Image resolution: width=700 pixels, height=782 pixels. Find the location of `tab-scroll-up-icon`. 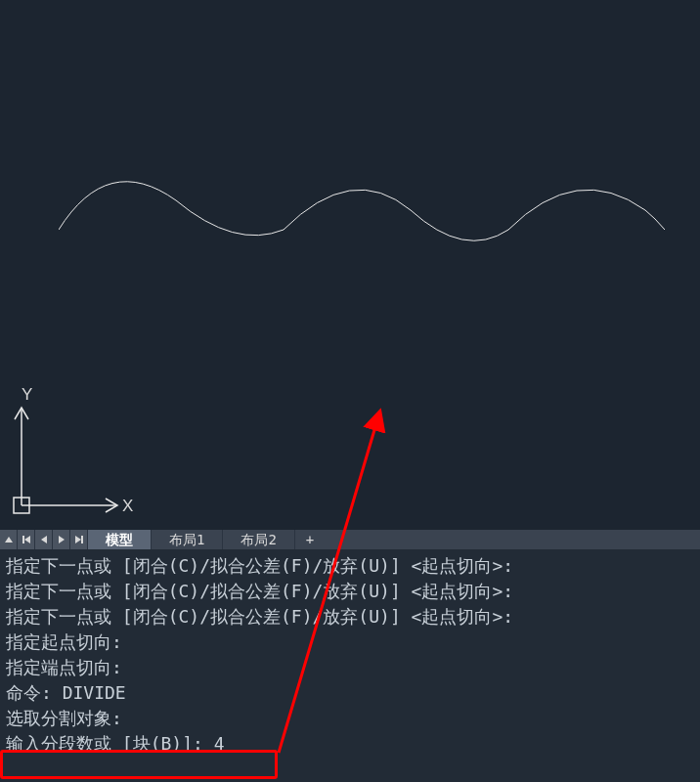

tab-scroll-up-icon is located at coordinates (9, 540).